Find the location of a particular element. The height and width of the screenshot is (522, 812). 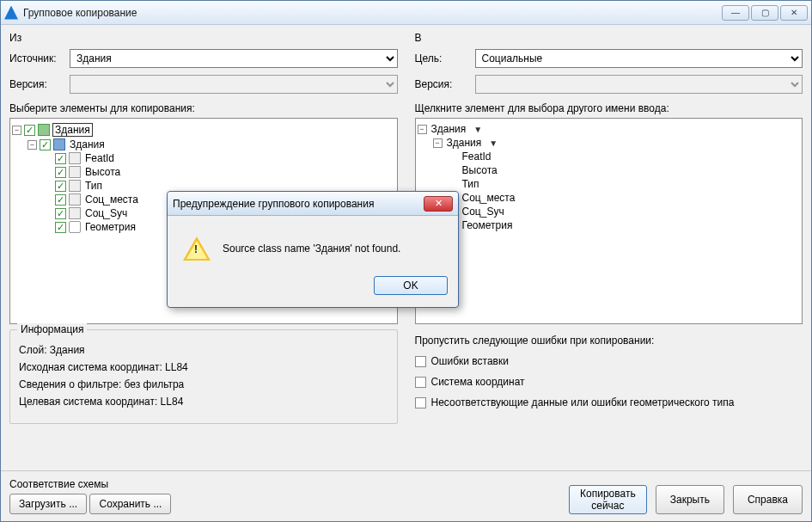

schema-name-edit: Здания is located at coordinates (72, 130).